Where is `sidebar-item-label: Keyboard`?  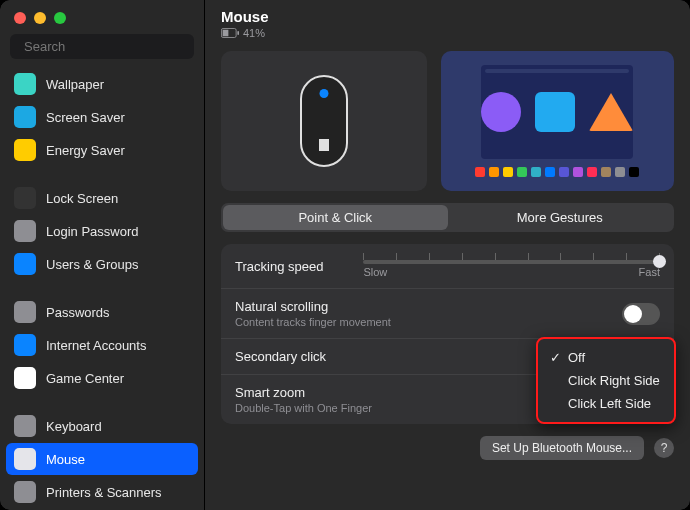 sidebar-item-label: Keyboard is located at coordinates (74, 426).